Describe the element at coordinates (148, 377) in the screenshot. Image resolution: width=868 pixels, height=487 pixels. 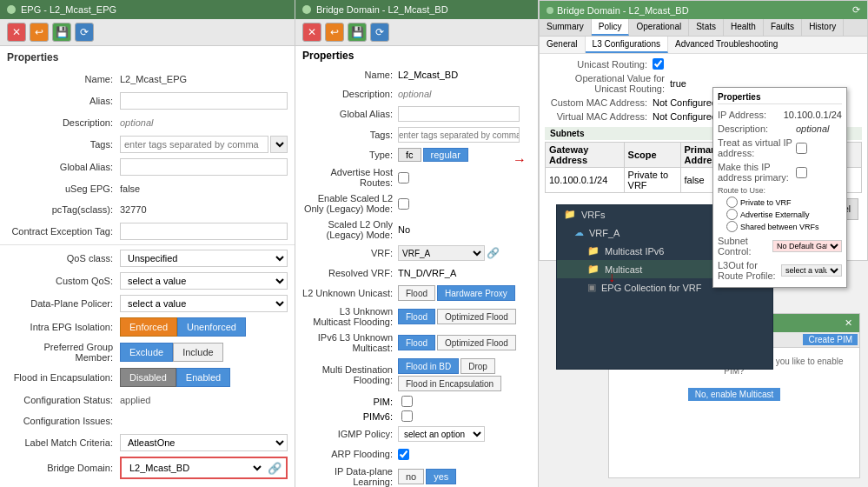
I see `floodEncap-disabled-btn: Disabled` at that location.